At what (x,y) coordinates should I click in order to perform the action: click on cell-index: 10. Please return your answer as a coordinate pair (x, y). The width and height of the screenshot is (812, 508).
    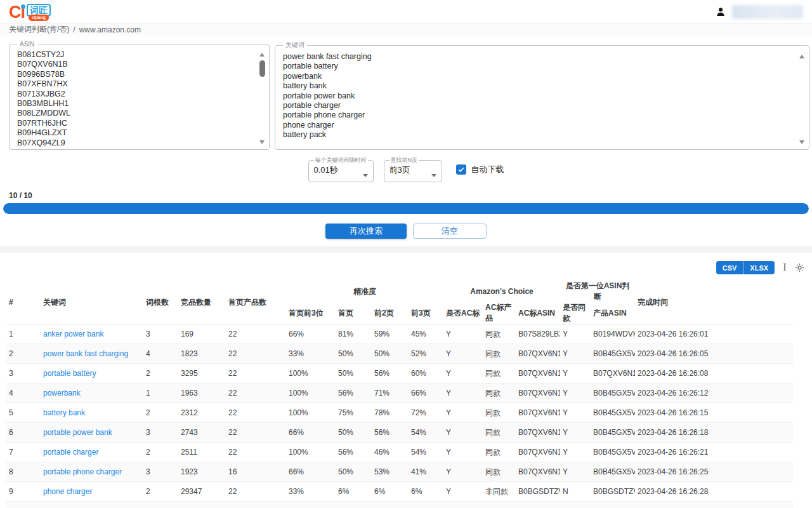
    Looking at the image, I should click on (23, 505).